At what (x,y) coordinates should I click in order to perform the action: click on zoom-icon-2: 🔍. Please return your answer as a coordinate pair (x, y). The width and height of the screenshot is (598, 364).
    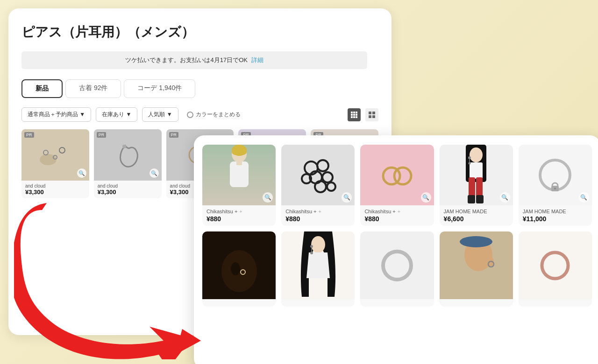
    Looking at the image, I should click on (154, 173).